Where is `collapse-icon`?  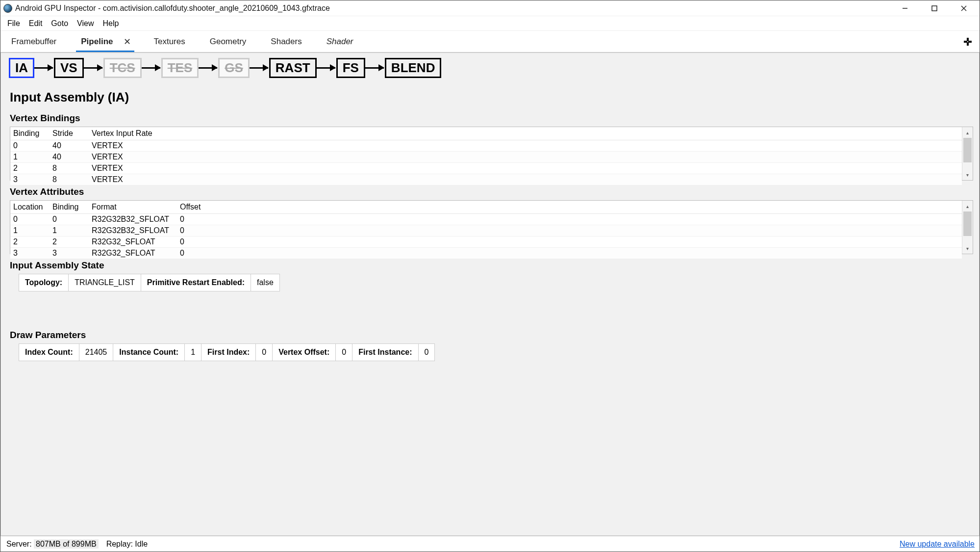
collapse-icon is located at coordinates (968, 42).